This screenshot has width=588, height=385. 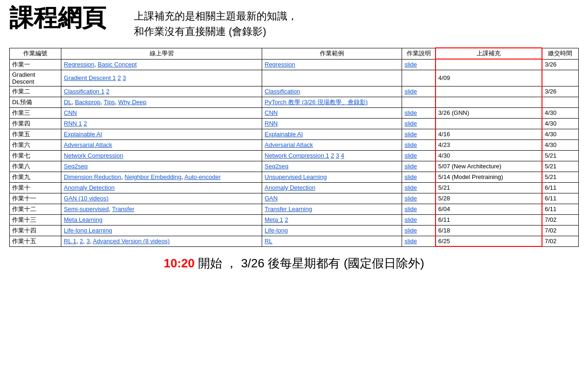 What do you see at coordinates (86, 209) in the screenshot?
I see `online-link: Semi-supervised` at bounding box center [86, 209].